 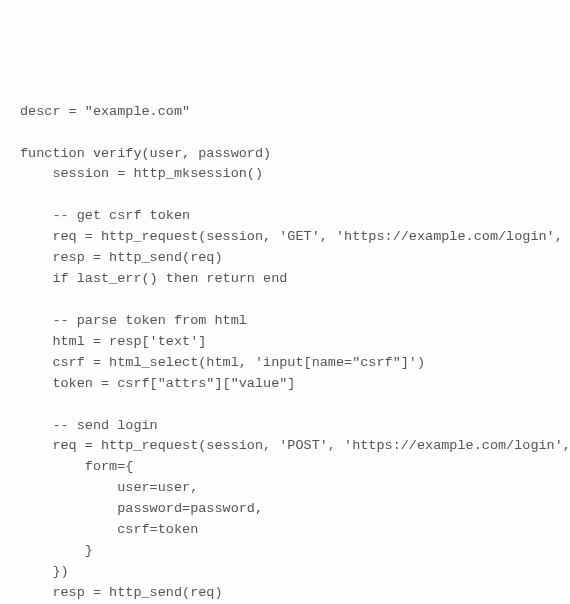 I want to click on code-line: }), so click(x=44, y=572).